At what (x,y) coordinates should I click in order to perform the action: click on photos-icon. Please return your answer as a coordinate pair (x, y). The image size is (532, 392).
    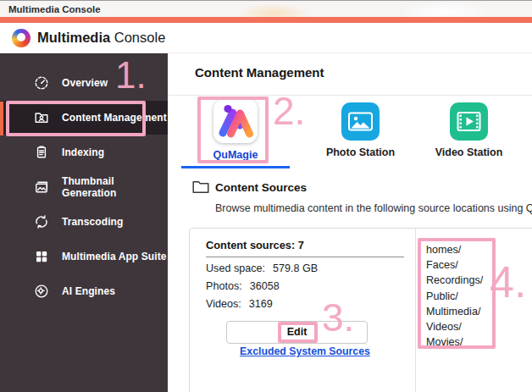
    Looking at the image, I should click on (42, 187).